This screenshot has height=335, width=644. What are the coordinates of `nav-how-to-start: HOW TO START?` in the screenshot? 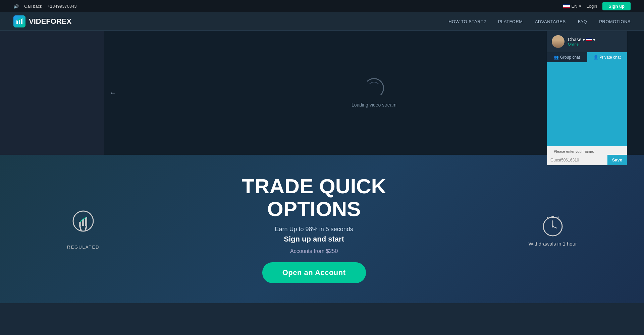 It's located at (467, 21).